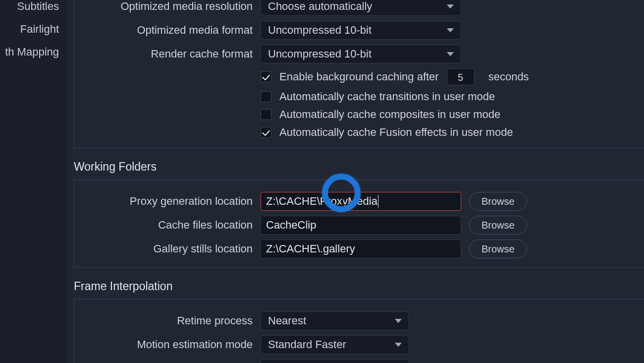  What do you see at coordinates (266, 97) in the screenshot?
I see `auto-cache-transitions-checkbox` at bounding box center [266, 97].